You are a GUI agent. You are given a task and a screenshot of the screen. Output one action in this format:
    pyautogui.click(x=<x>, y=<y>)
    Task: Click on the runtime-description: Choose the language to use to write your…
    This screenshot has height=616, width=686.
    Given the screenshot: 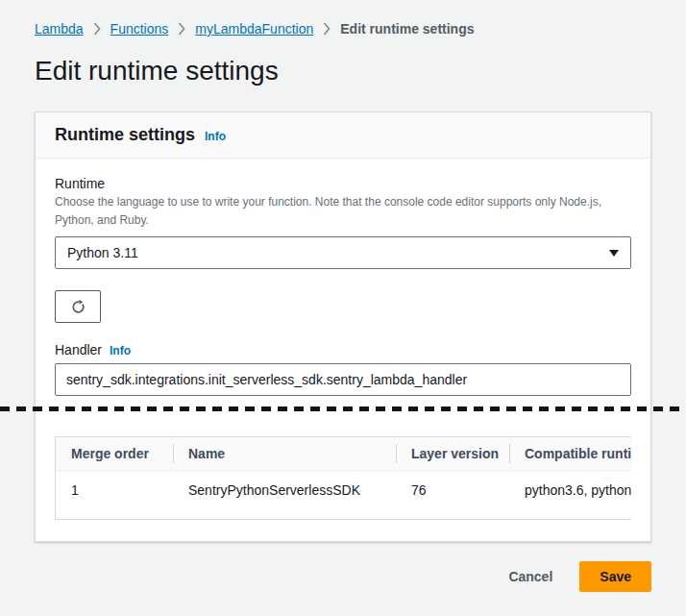 What is the action you would take?
    pyautogui.click(x=343, y=211)
    